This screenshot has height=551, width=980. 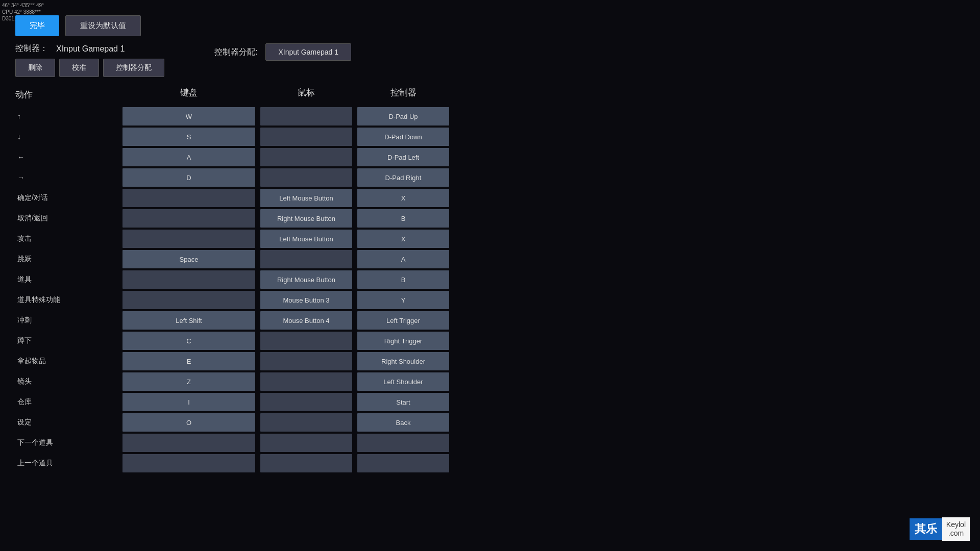 I want to click on controller-info: 控制器： XInput Gamepad 1, so click(x=70, y=49).